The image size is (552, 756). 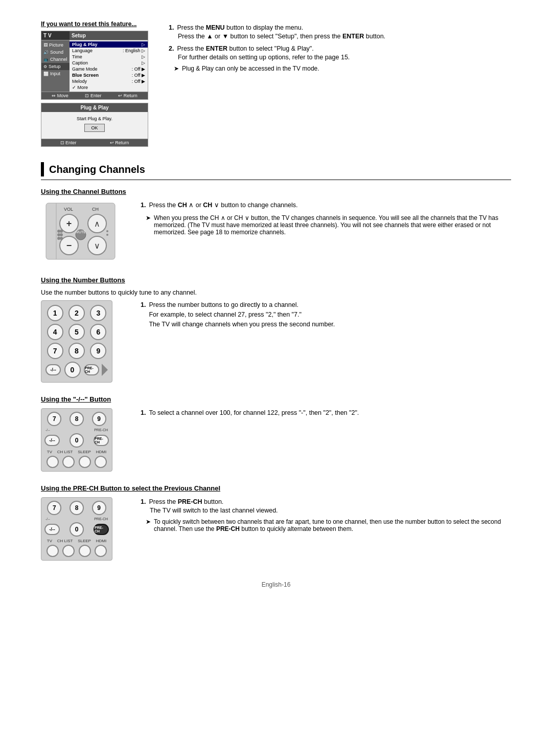 I want to click on prech-btn-prech: PRE-CH, so click(x=101, y=529).